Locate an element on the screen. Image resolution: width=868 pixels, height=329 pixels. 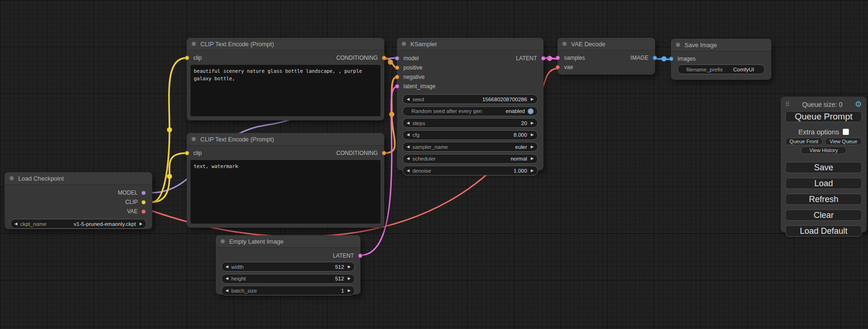
widget-cfg: ◀ cfg 8.000 ▶ is located at coordinates (470, 135).